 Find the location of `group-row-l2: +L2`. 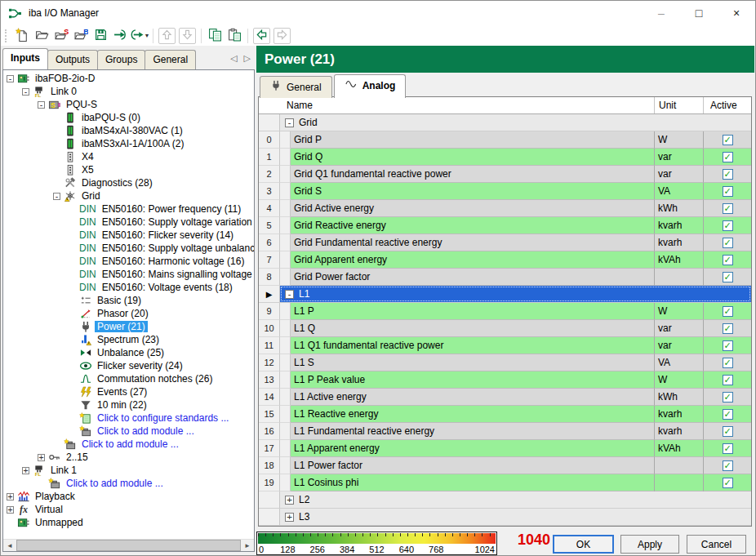

group-row-l2: +L2 is located at coordinates (505, 500).